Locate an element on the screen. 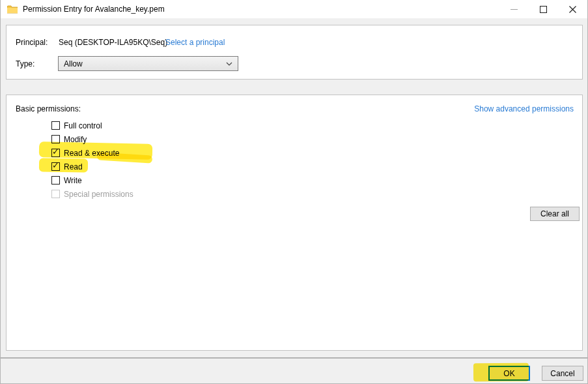 The width and height of the screenshot is (588, 384). principal-label: Principal: is located at coordinates (31, 42).